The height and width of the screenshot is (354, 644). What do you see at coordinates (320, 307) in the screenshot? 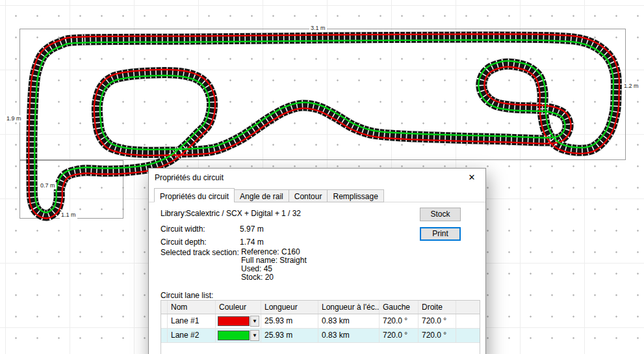
I see `lane-table-header: NomCouleurLongueurLongueur à l'éc...Gauc…` at bounding box center [320, 307].